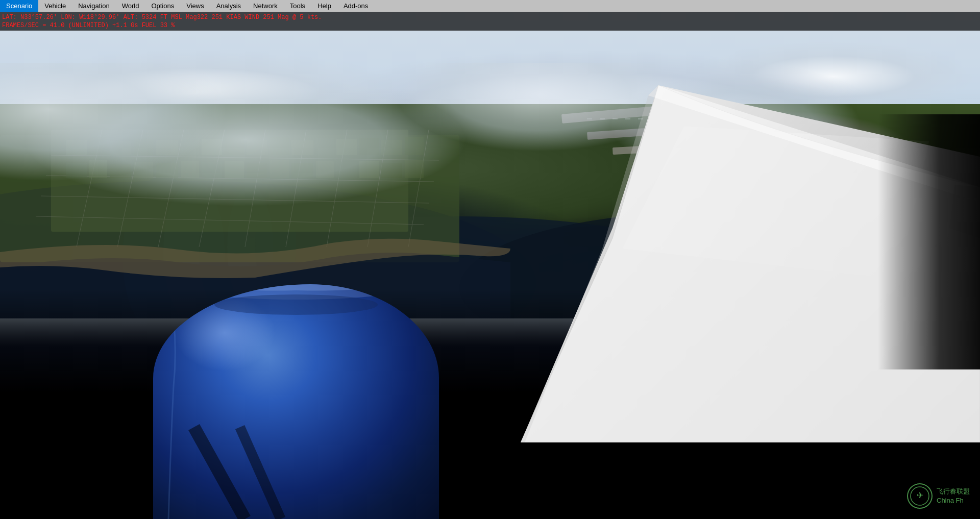  Describe the element at coordinates (19, 6) in the screenshot. I see `menu-scenario: Scenario` at that location.